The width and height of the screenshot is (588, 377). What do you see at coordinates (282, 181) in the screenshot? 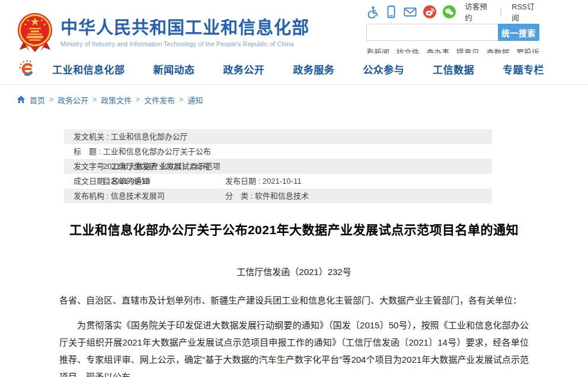
I see `meta-value: 2021-10-11` at bounding box center [282, 181].